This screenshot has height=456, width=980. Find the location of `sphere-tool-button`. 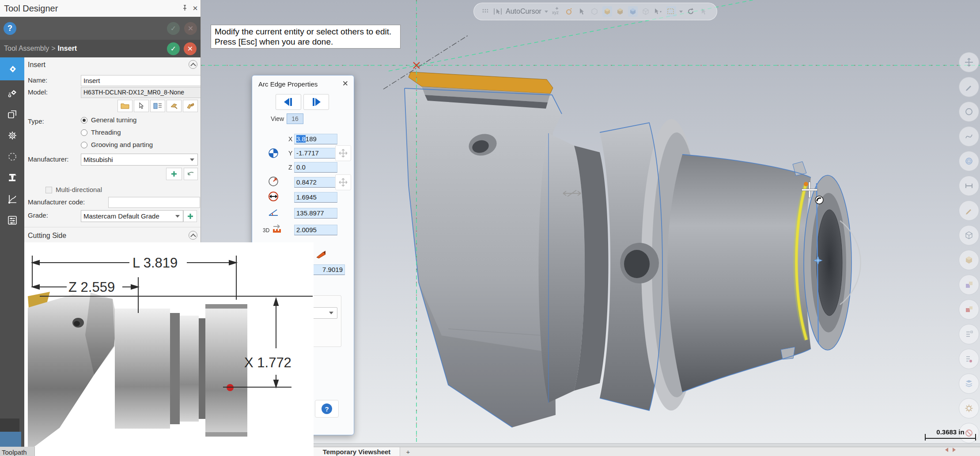

sphere-tool-button is located at coordinates (969, 161).